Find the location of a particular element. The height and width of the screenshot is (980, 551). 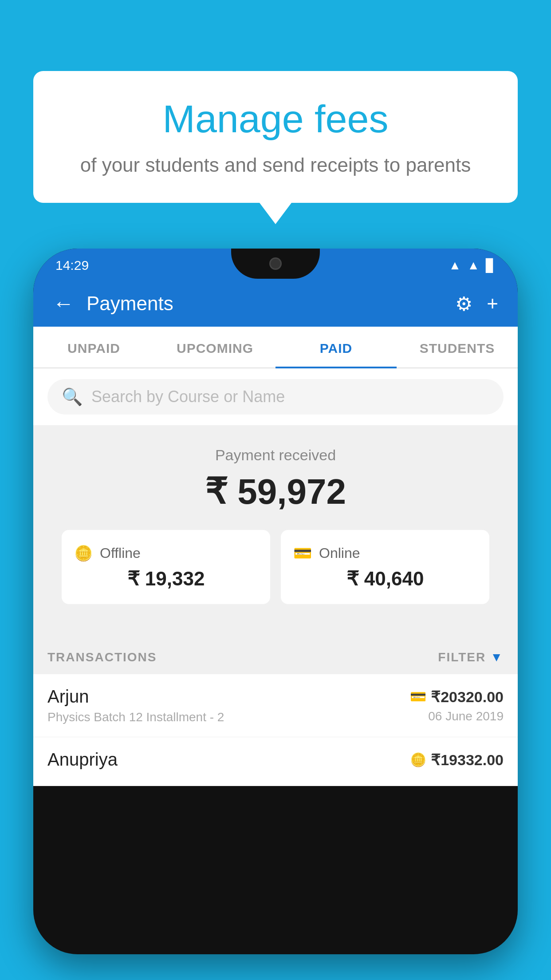

payment-label: Payment received is located at coordinates (276, 455).